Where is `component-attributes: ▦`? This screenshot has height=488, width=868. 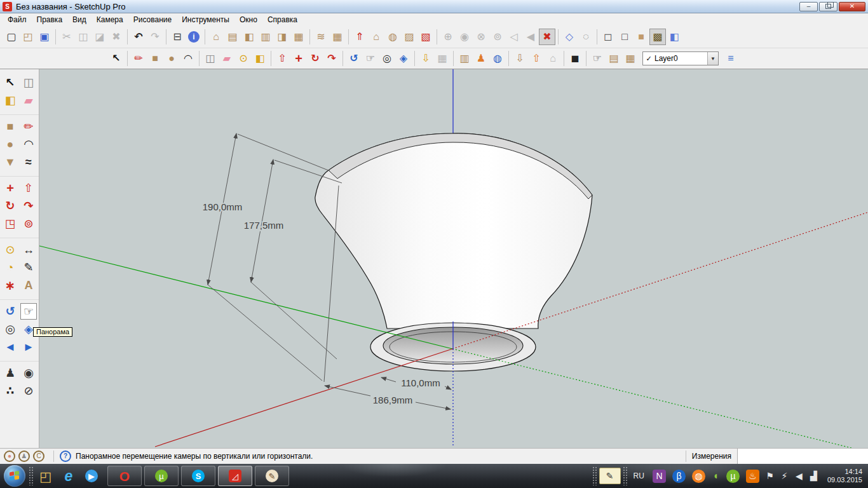
component-attributes: ▦ is located at coordinates (630, 58).